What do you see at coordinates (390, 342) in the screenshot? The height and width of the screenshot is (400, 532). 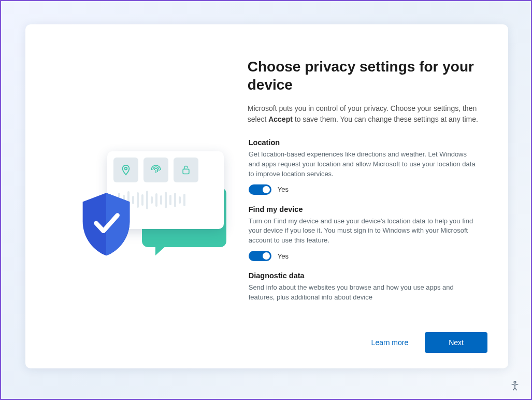 I see `learn-more-link: Learn more` at bounding box center [390, 342].